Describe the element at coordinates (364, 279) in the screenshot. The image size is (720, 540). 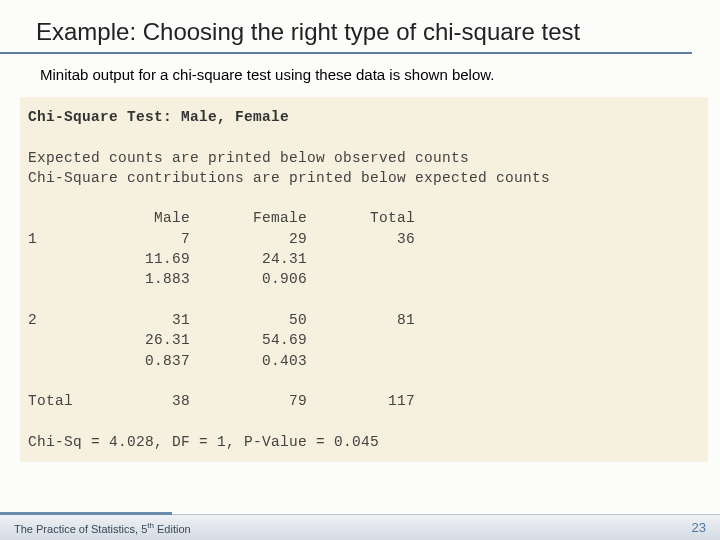
I see `table-row: 1.883 0.906` at that location.